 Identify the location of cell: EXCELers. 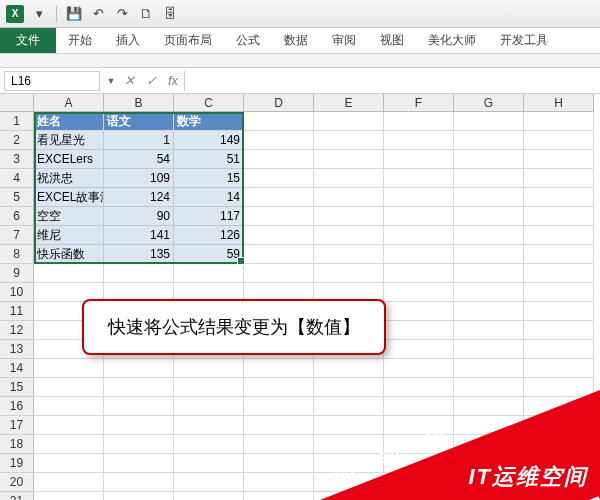
(69, 160).